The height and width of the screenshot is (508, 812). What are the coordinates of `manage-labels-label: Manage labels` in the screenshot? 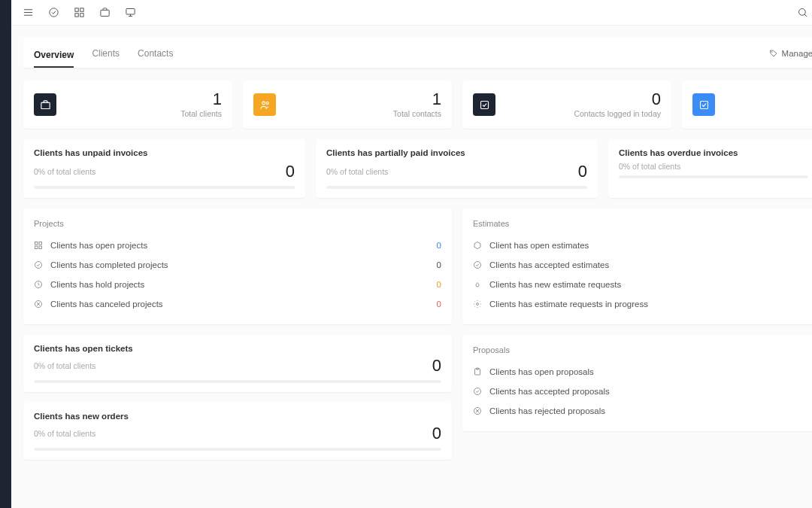 It's located at (797, 53).